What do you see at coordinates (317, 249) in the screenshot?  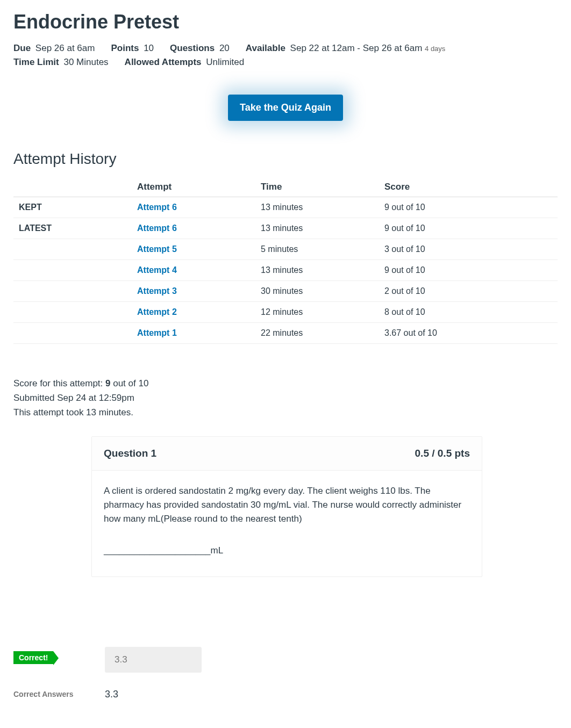 I see `time-cell: 5 minutes` at bounding box center [317, 249].